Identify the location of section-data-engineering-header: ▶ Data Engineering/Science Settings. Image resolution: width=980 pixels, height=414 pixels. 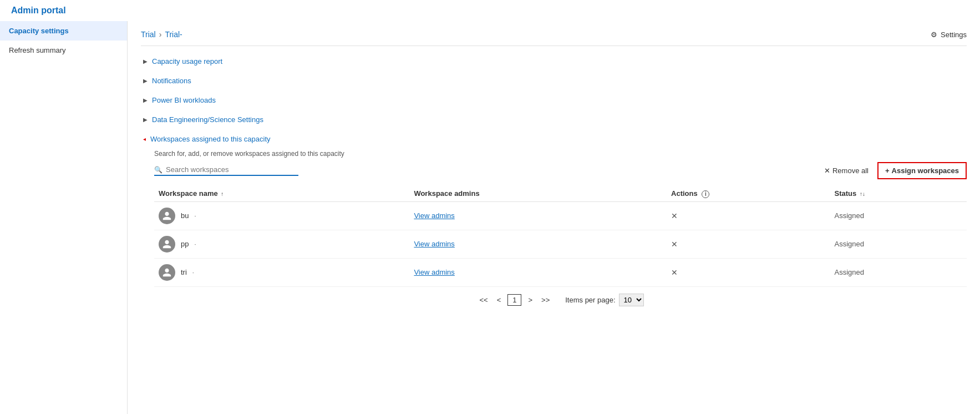
(554, 120).